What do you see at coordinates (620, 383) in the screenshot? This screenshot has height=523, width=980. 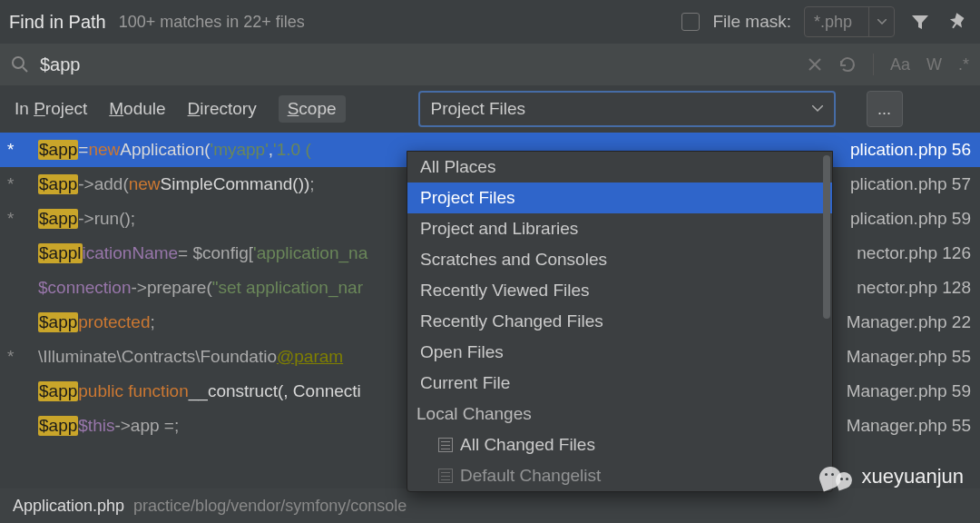 I see `dropdown-item: Current File` at bounding box center [620, 383].